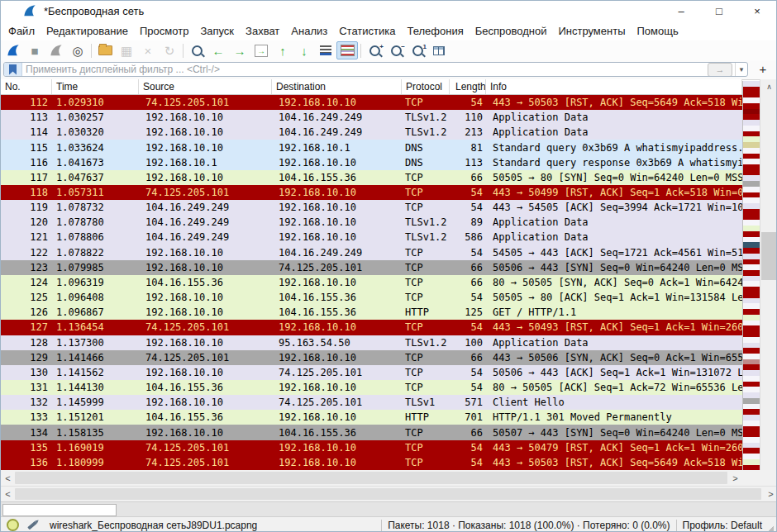  What do you see at coordinates (326, 50) in the screenshot?
I see `auto-scroll-icon` at bounding box center [326, 50].